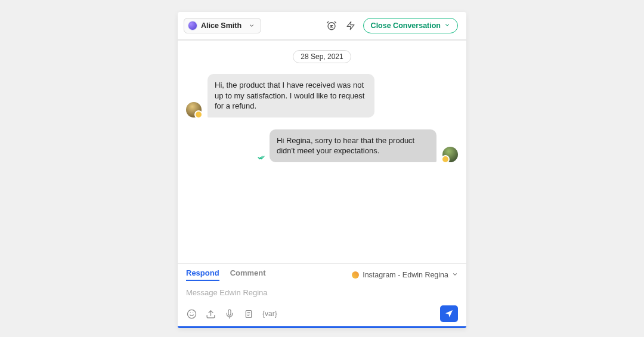 The height and width of the screenshot is (337, 644). I want to click on tab-comment: Comment, so click(248, 274).